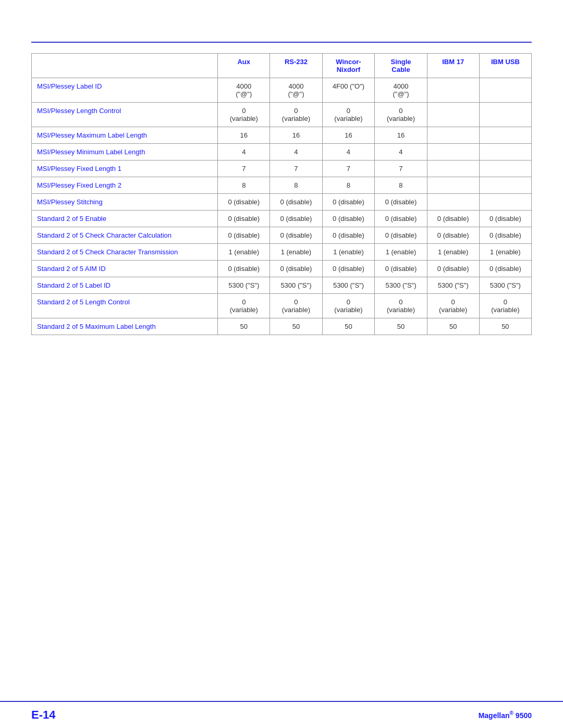 The image size is (563, 728). Describe the element at coordinates (296, 152) in the screenshot. I see `cell-rs232: 4` at that location.